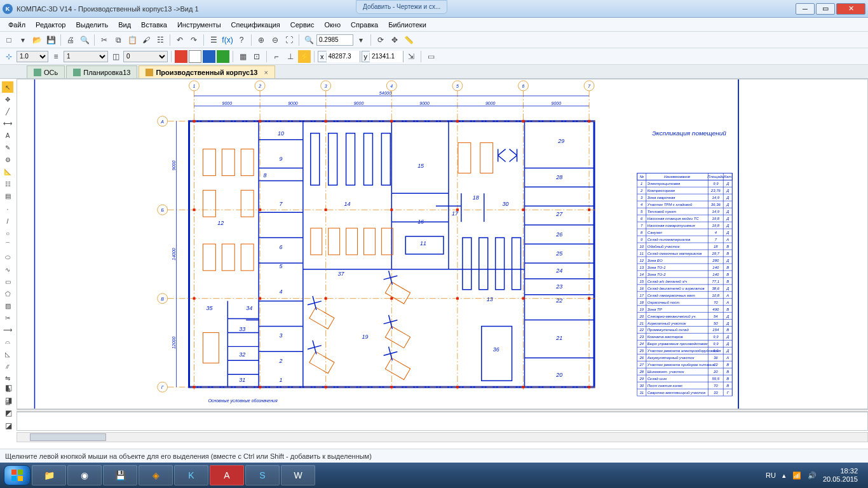 The height and width of the screenshot is (488, 868). I want to click on format-painter-button: 🖌, so click(146, 40).